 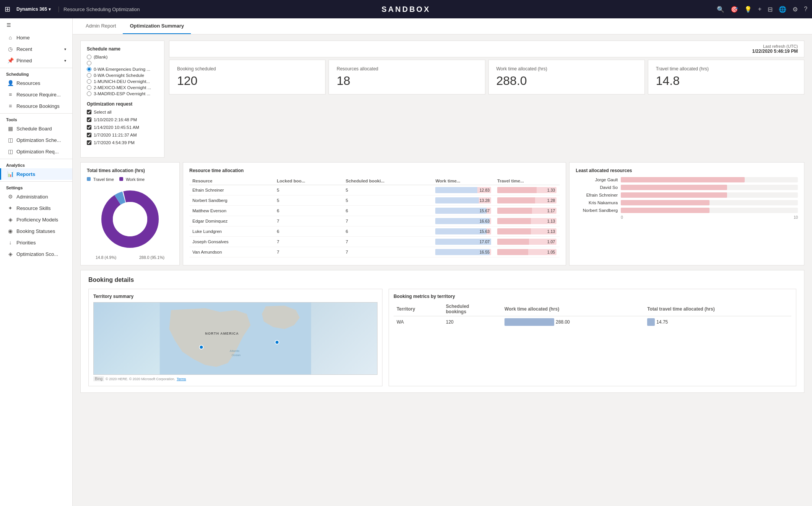 What do you see at coordinates (463, 242) in the screenshot?
I see `work-bar-bg: 17.07` at bounding box center [463, 242].